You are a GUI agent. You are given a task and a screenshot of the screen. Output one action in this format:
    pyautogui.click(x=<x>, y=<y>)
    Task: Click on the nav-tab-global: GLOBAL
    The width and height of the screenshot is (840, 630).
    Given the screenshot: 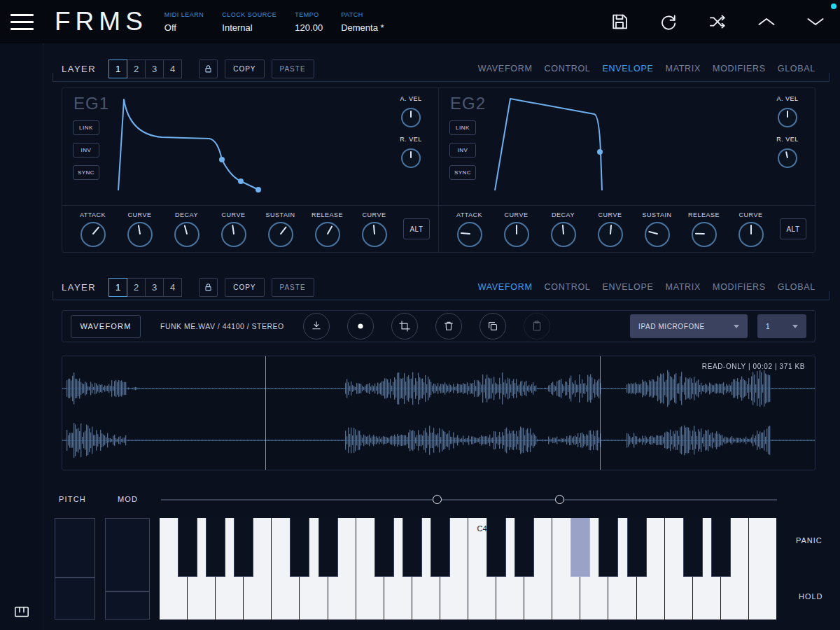 What is the action you would take?
    pyautogui.click(x=797, y=287)
    